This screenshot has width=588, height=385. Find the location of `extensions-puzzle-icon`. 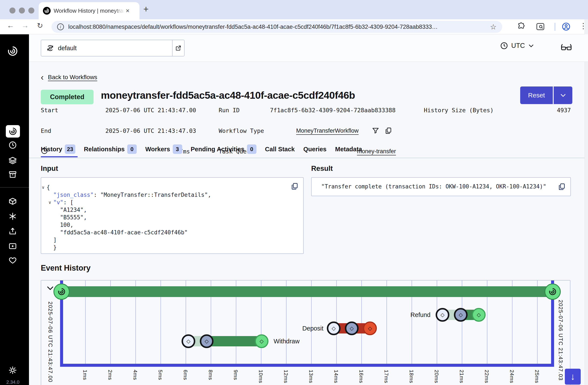

extensions-puzzle-icon is located at coordinates (522, 27).